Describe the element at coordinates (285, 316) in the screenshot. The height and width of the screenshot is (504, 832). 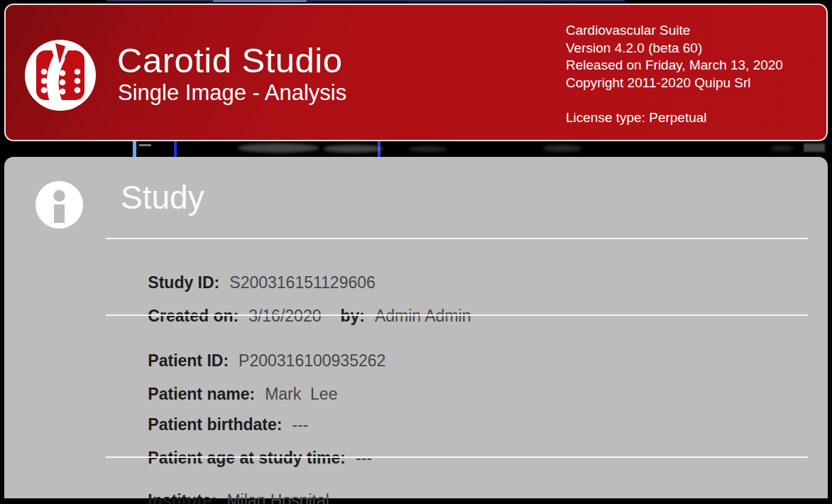
I see `created-on-value: 3/16/2020` at that location.